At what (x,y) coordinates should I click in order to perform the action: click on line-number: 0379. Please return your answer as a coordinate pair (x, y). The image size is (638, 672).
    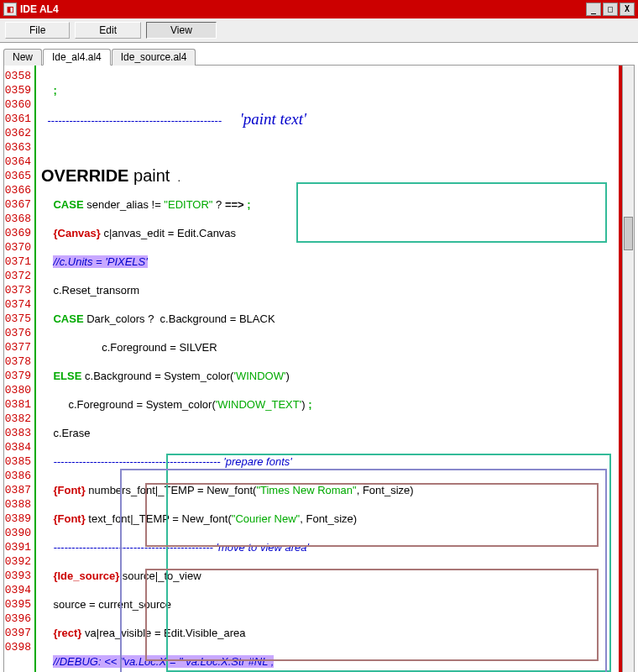
    Looking at the image, I should click on (19, 376).